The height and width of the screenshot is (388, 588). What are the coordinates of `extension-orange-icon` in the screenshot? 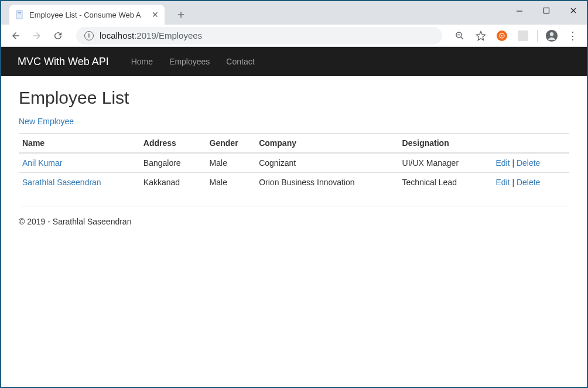 It's located at (502, 36).